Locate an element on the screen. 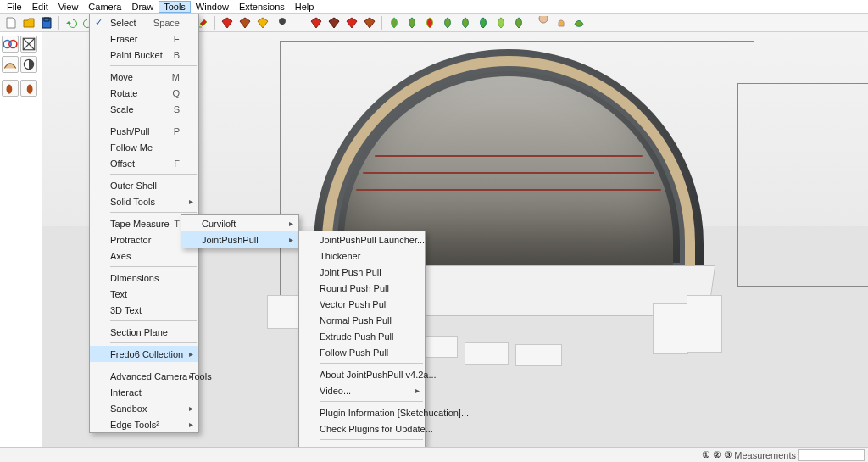 The height and width of the screenshot is (462, 868). menu-item-check-plugins-for-update-: Check Plugins for Update... is located at coordinates (362, 429).